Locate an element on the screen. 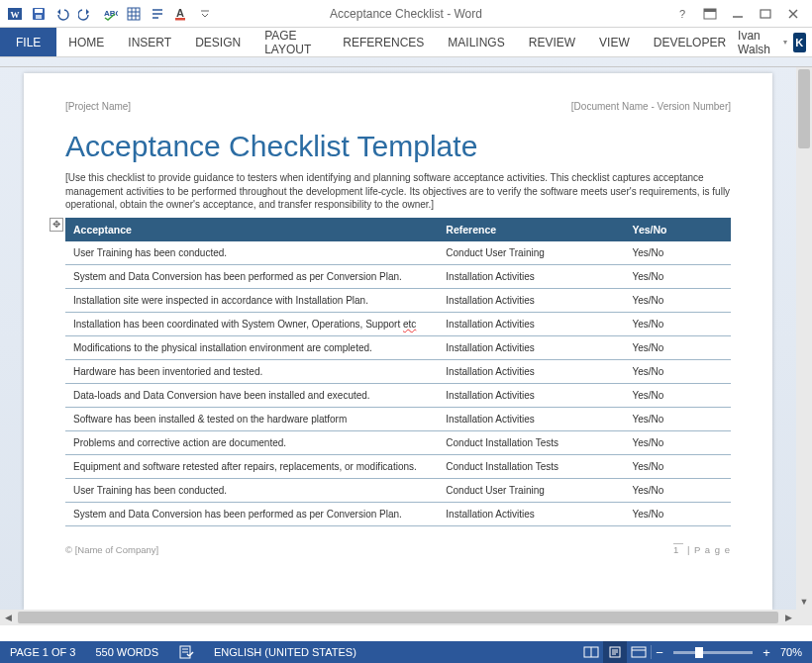  footer-page: 1 | P a g e is located at coordinates (702, 550).